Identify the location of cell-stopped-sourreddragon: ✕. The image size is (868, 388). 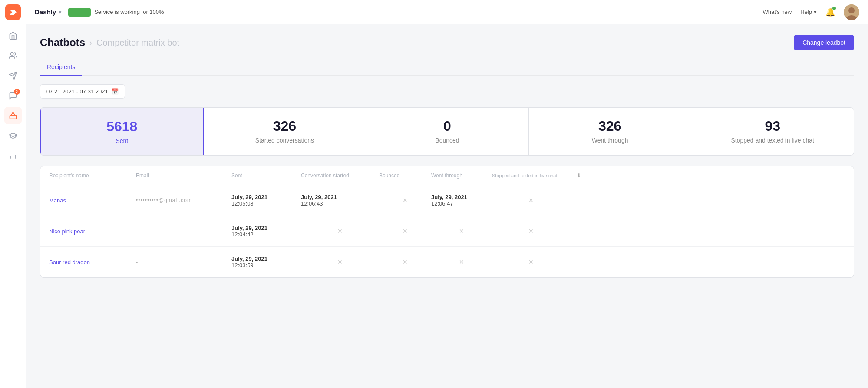
(531, 262).